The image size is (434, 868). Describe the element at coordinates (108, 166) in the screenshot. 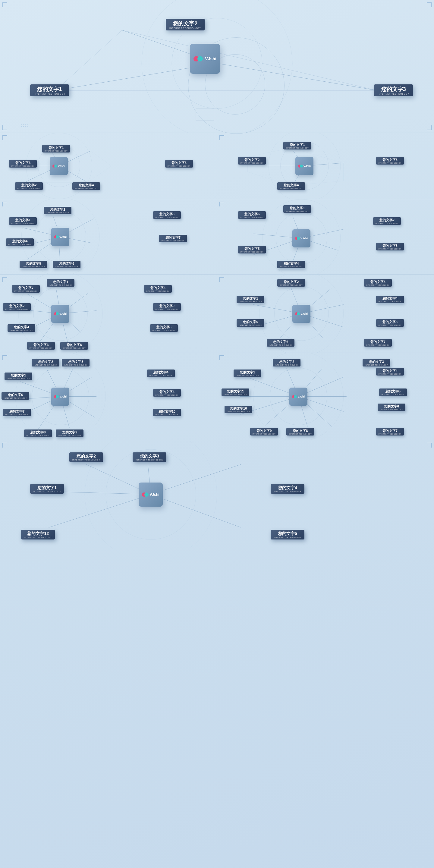

I see `row1-left-cell: VJshi 您的文字1 INTERNET TECHNOLOGY 您的文字3 IN…` at that location.